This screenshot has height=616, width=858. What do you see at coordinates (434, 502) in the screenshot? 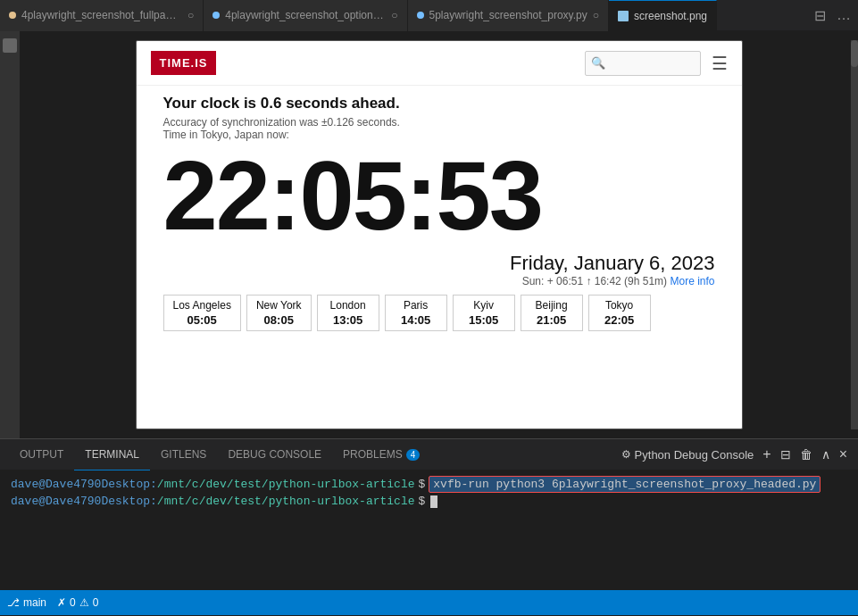
I see `terminal-cursor` at bounding box center [434, 502].